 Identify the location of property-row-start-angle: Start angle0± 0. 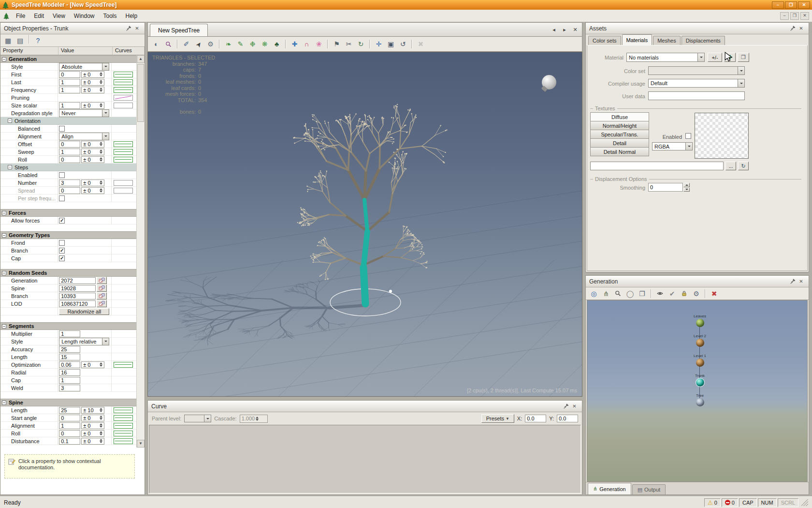
(69, 418).